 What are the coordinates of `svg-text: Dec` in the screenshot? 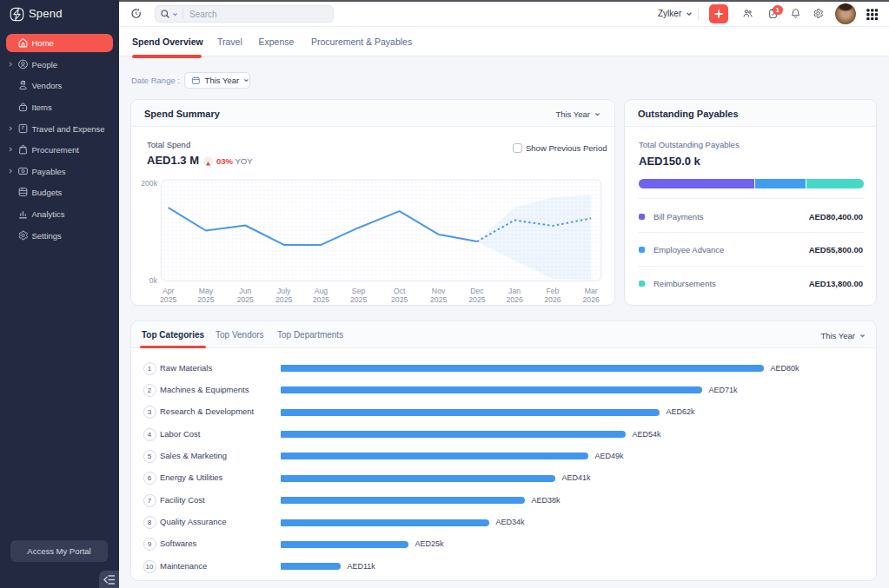 It's located at (477, 291).